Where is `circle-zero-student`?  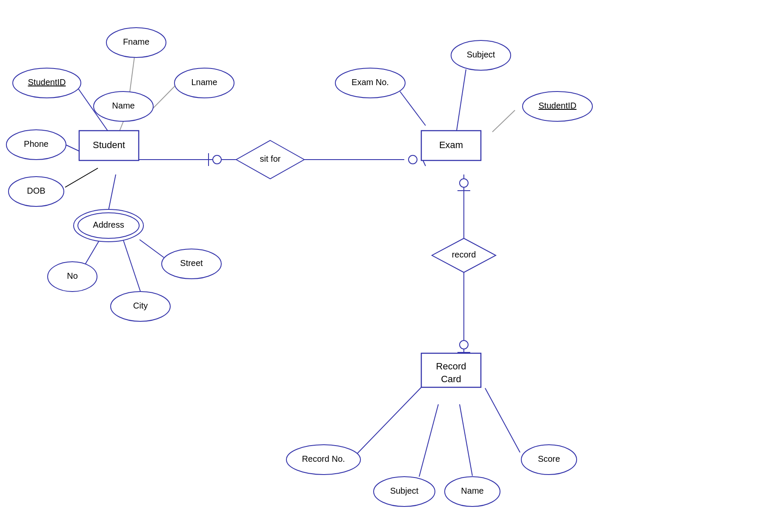
circle-zero-student is located at coordinates (217, 160).